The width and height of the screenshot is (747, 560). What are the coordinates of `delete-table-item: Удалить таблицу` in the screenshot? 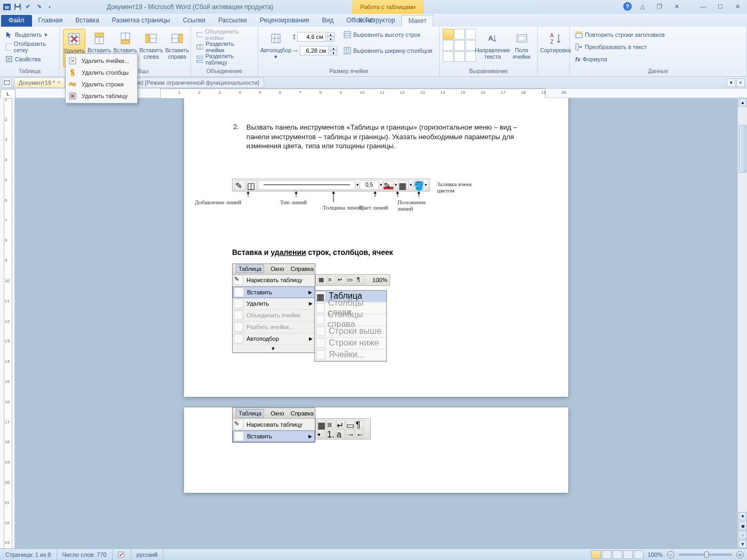 It's located at (101, 96).